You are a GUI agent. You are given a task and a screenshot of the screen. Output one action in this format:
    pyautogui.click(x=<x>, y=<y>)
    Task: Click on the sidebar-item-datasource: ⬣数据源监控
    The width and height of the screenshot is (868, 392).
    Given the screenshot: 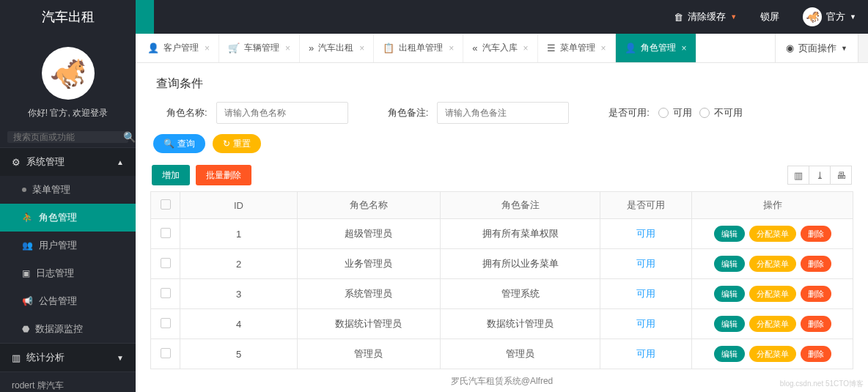 What is the action you would take?
    pyautogui.click(x=67, y=329)
    